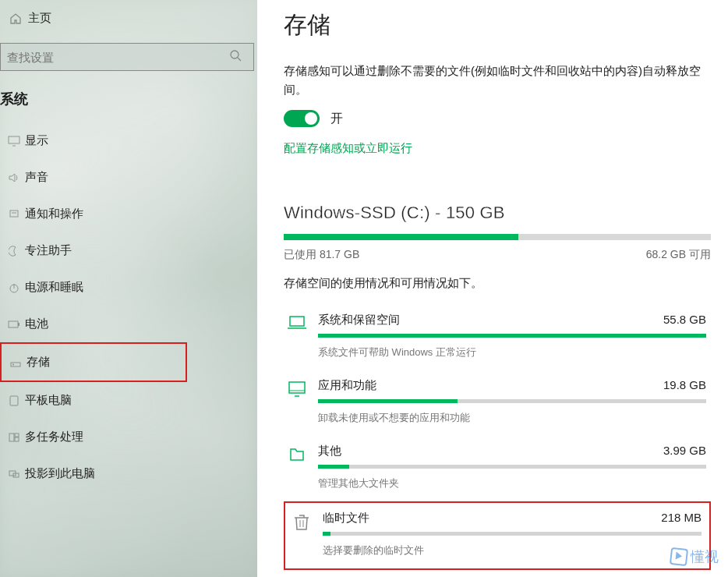  I want to click on category-name: 应用和功能, so click(348, 385).